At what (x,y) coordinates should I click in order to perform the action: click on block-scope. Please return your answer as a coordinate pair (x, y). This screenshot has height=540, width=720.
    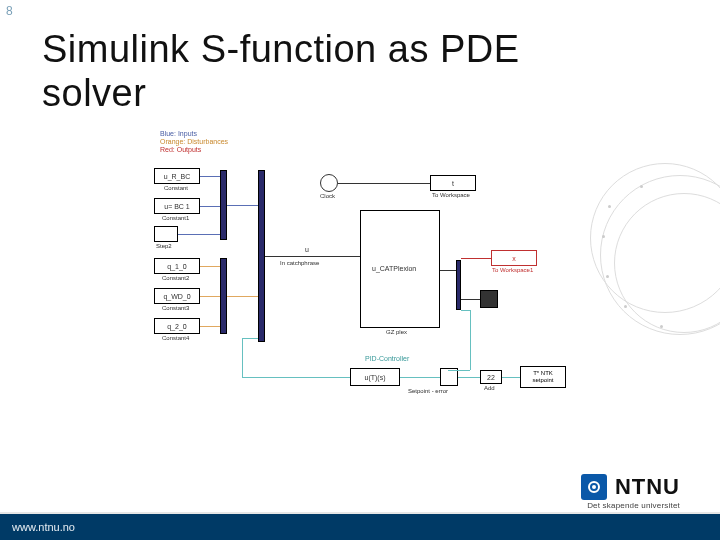
    Looking at the image, I should click on (489, 299).